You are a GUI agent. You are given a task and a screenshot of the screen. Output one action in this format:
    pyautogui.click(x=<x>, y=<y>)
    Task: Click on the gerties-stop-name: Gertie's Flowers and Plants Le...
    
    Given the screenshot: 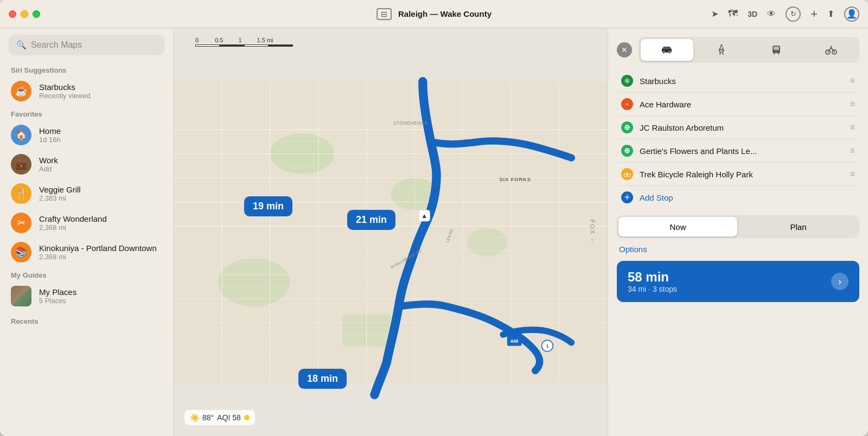 What is the action you would take?
    pyautogui.click(x=742, y=151)
    